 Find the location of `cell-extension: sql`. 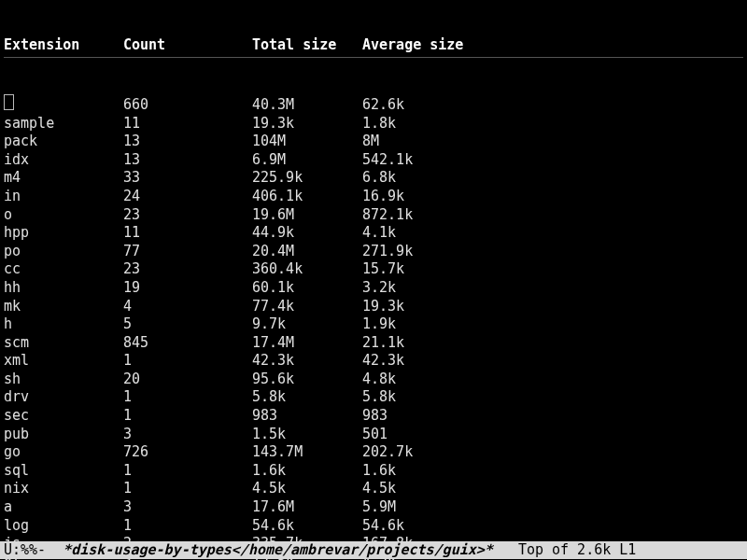

cell-extension: sql is located at coordinates (63, 471).